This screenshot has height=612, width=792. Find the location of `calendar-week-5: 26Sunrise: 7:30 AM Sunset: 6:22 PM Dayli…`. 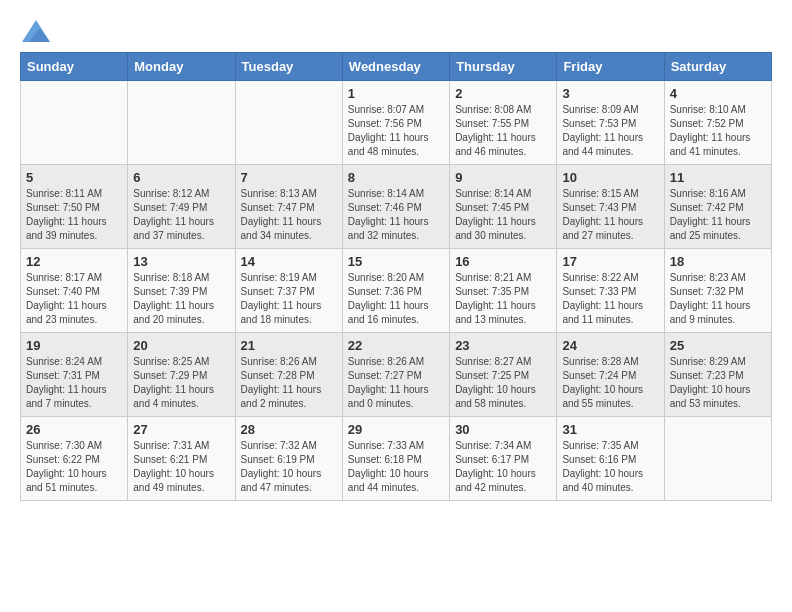

calendar-week-5: 26Sunrise: 7:30 AM Sunset: 6:22 PM Dayli… is located at coordinates (396, 459).